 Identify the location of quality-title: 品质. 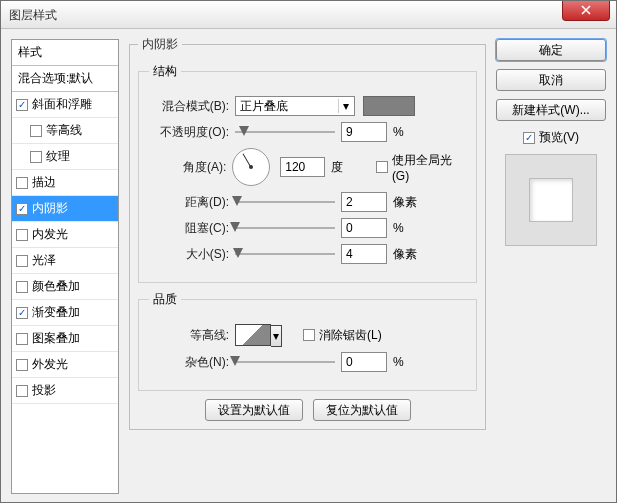
(165, 300).